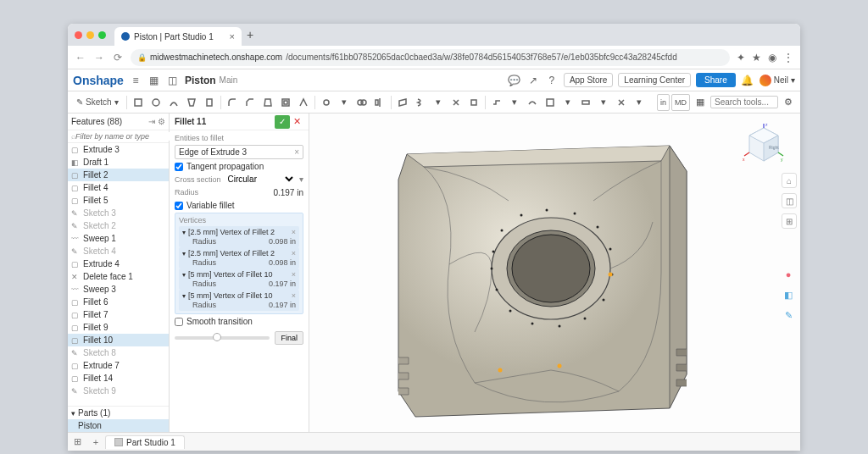 The image size is (868, 454). I want to click on star-icon: ★, so click(756, 58).